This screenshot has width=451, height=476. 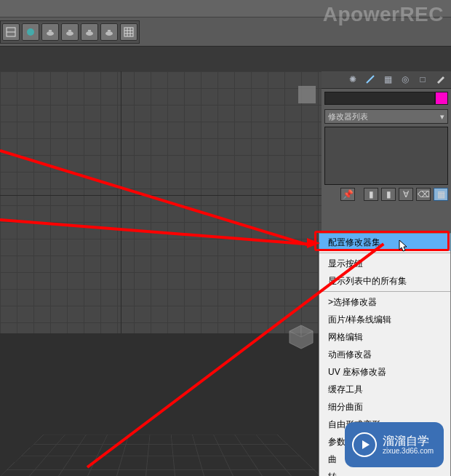 I want to click on menu-strip, so click(x=226, y=9).